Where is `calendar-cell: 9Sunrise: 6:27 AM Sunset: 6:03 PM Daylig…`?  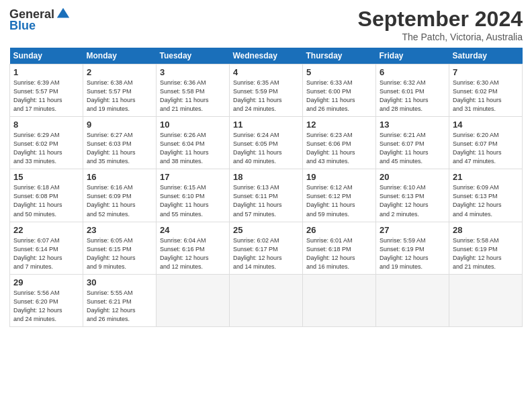
calendar-cell: 9Sunrise: 6:27 AM Sunset: 6:03 PM Daylig… is located at coordinates (120, 143).